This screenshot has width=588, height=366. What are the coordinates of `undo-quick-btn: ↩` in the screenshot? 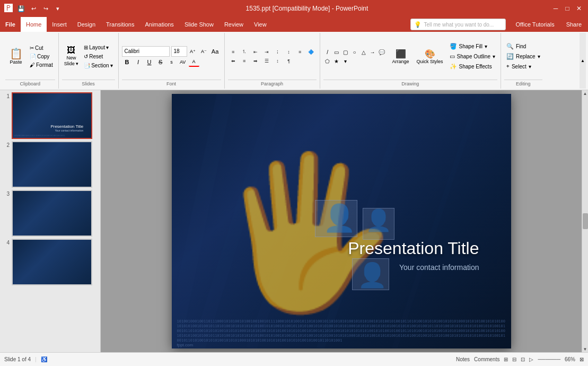 It's located at (33, 8).